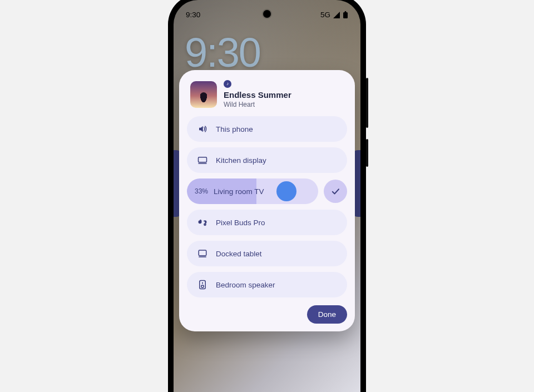 The height and width of the screenshot is (392, 534). Describe the element at coordinates (367, 103) in the screenshot. I see `volume-rocker` at that location.